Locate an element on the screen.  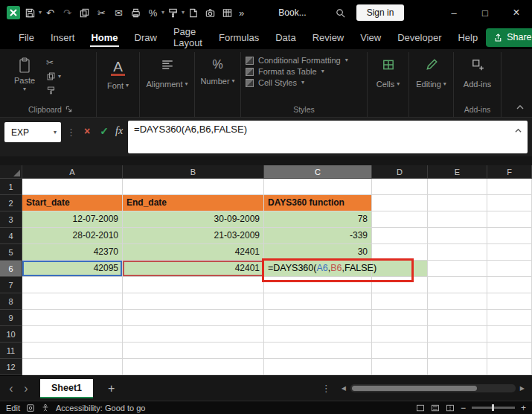
cell-A7 is located at coordinates (73, 285).